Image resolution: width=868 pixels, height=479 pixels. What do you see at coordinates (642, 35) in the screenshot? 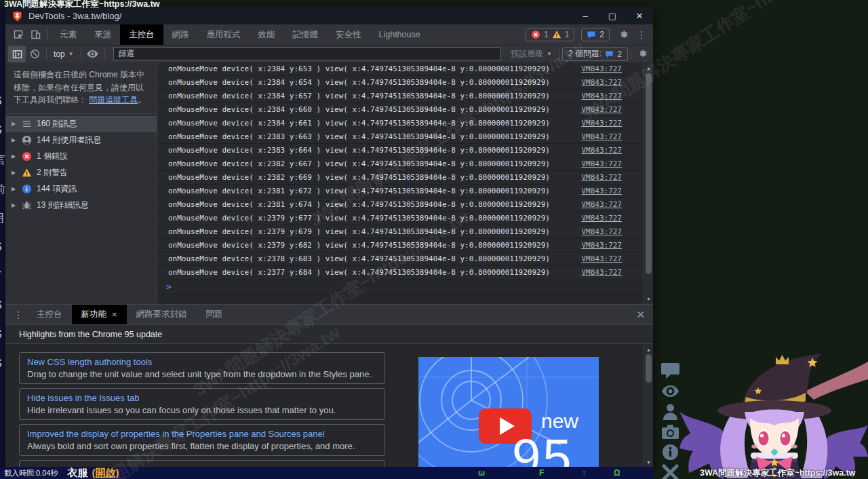
I see `kebab-menu-icon: ⋮` at bounding box center [642, 35].